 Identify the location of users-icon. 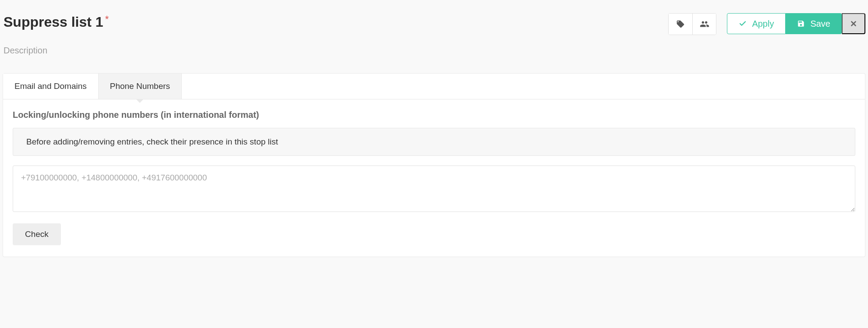
(705, 24).